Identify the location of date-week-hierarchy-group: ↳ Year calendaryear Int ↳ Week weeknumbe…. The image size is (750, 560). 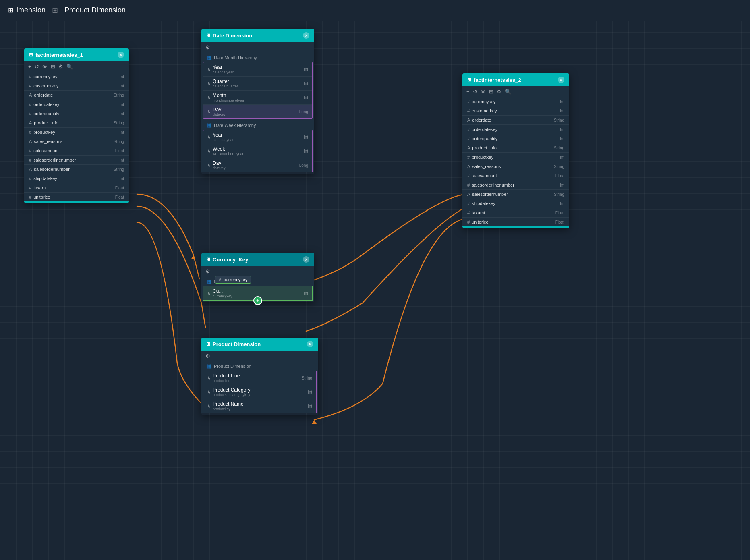
(258, 151).